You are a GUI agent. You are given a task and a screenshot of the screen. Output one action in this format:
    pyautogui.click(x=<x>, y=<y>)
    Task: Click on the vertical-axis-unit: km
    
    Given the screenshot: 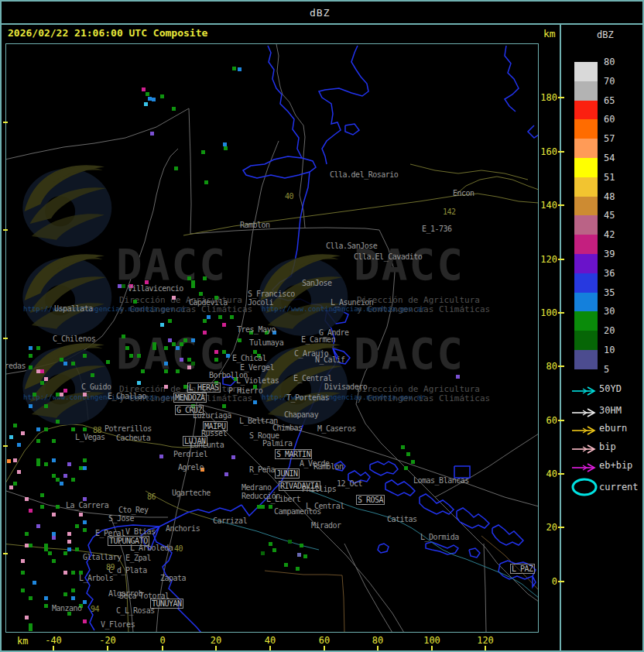 What is the action you would take?
    pyautogui.click(x=550, y=34)
    